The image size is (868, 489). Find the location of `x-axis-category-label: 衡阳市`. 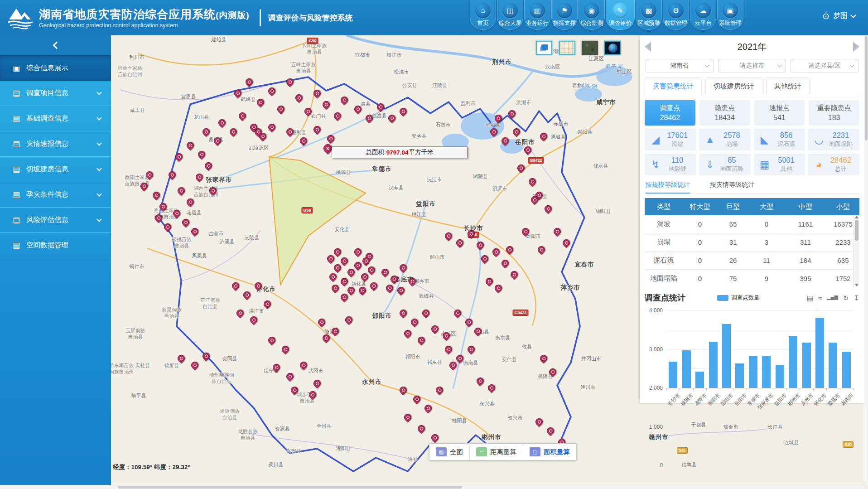

x-axis-category-label: 衡阳市 is located at coordinates (714, 400).